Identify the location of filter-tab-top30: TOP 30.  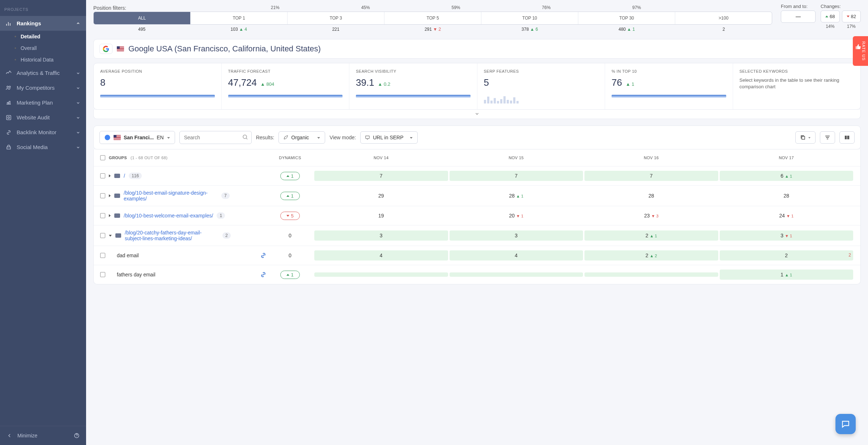
(627, 18).